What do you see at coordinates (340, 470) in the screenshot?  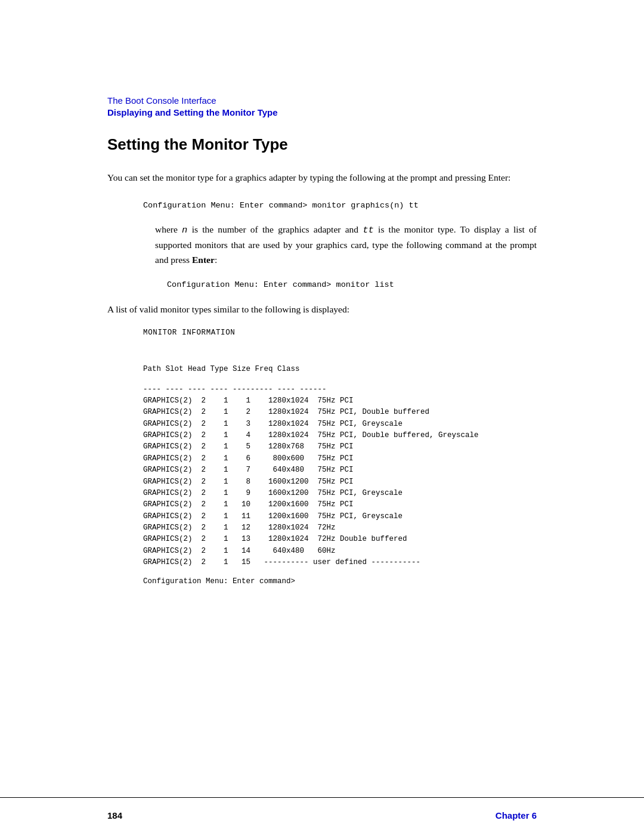 I see `table-row: GRAPHICS(2) 2 1 7 640x480 75Hz PCI` at bounding box center [340, 470].